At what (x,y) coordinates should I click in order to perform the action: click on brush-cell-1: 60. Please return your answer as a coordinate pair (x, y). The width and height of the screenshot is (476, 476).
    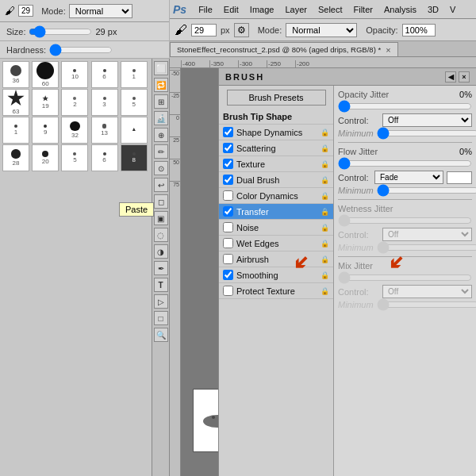
    Looking at the image, I should click on (45, 75).